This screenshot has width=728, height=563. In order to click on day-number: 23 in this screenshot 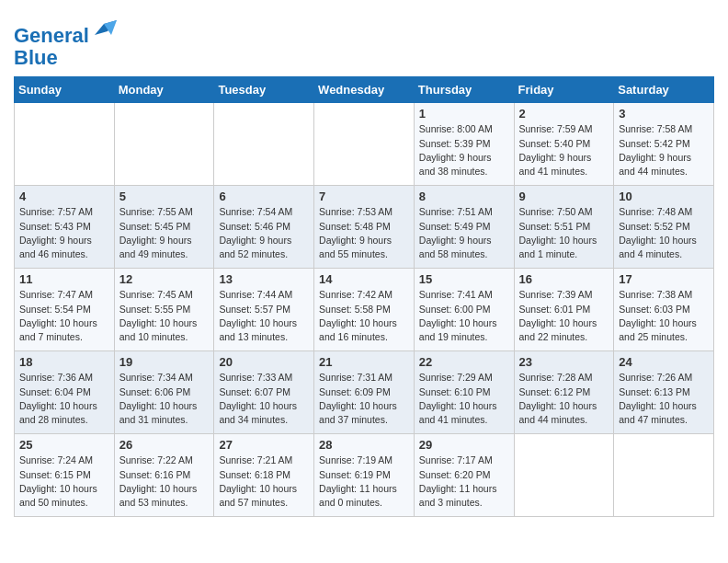, I will do `click(564, 362)`.